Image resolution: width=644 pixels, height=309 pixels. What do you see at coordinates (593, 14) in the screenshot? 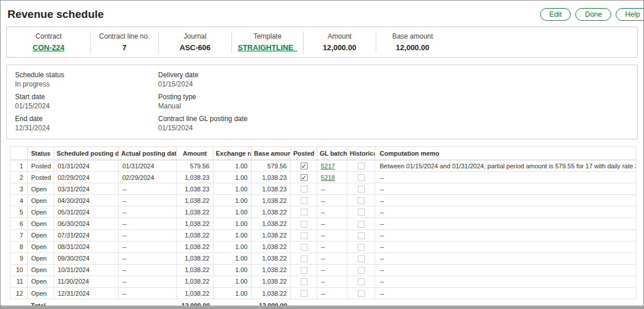
I see `done-button: Done` at bounding box center [593, 14].